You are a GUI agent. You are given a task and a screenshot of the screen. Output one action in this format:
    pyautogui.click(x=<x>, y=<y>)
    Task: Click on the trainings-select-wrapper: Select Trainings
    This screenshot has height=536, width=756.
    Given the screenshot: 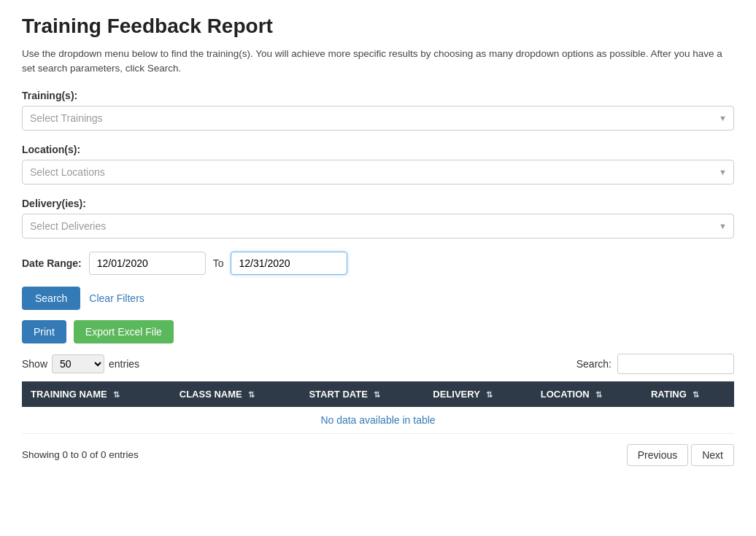 What is the action you would take?
    pyautogui.click(x=378, y=118)
    